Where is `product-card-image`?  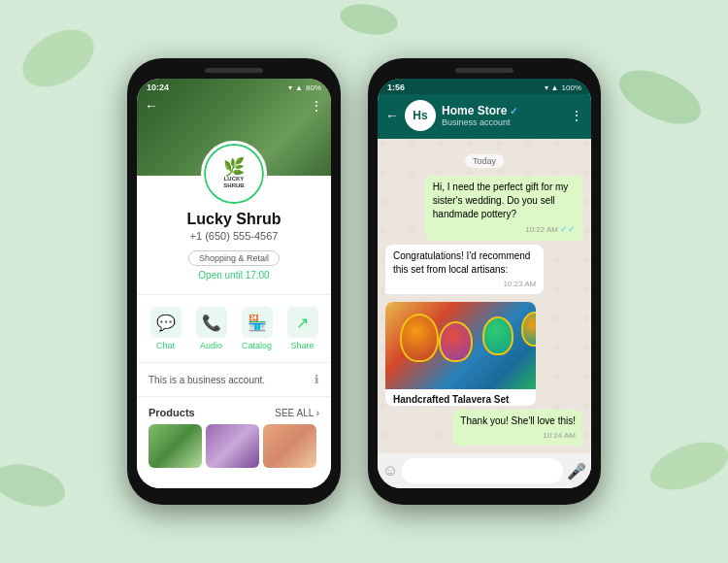 product-card-image is located at coordinates (460, 346).